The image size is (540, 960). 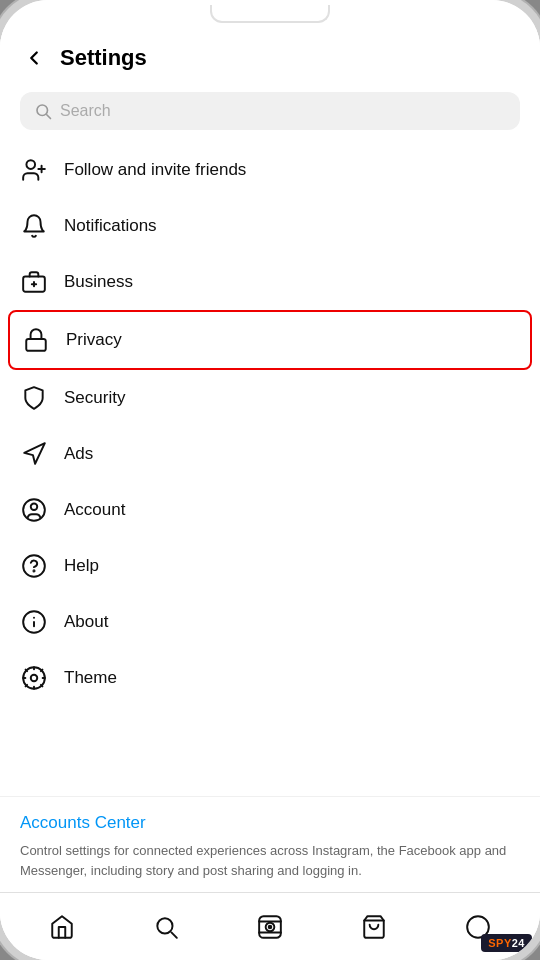 What do you see at coordinates (34, 398) in the screenshot?
I see `shield-icon` at bounding box center [34, 398].